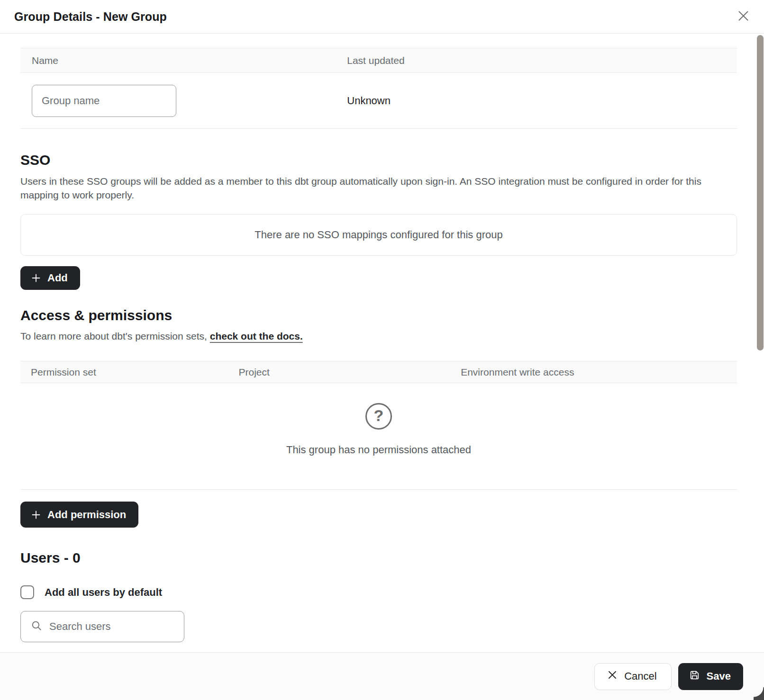  I want to click on sso-heading: SSO, so click(379, 160).